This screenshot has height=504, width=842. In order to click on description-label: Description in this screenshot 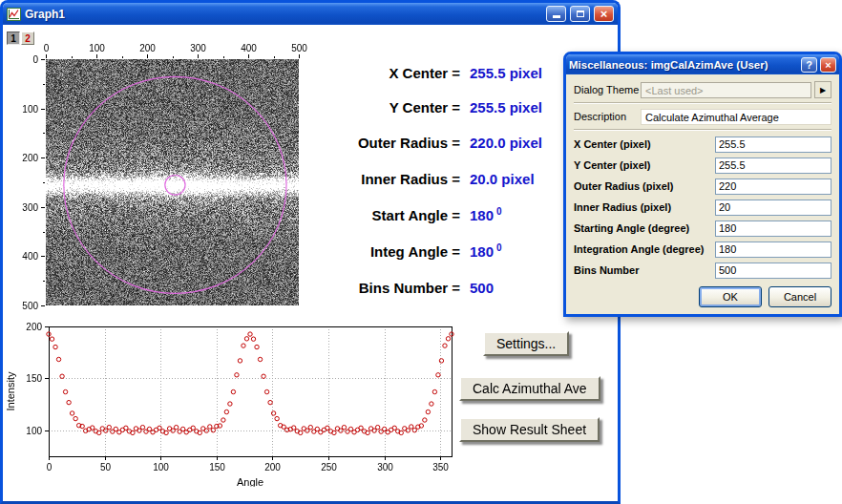, I will do `click(607, 116)`.